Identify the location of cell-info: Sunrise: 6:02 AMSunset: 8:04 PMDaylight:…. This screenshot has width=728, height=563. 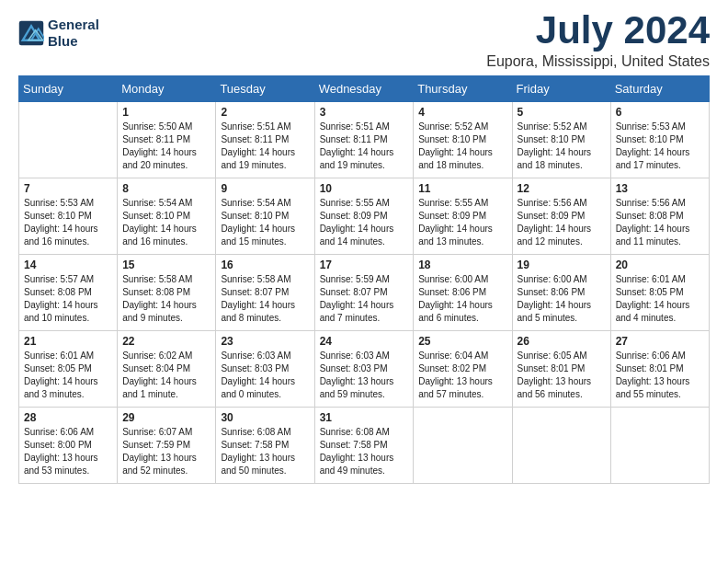
(166, 375).